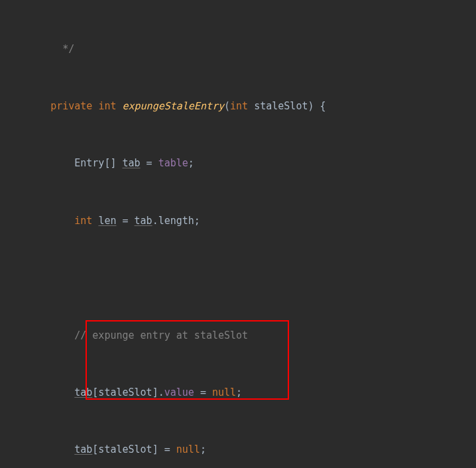 This screenshot has width=476, height=468. What do you see at coordinates (238, 392) in the screenshot?
I see `code-line: tab[staleSlot].value = null;` at bounding box center [238, 392].